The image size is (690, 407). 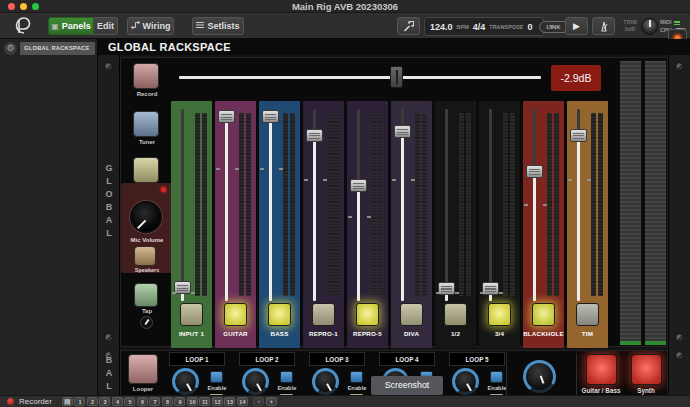 I want to click on tuner-button, so click(x=146, y=124).